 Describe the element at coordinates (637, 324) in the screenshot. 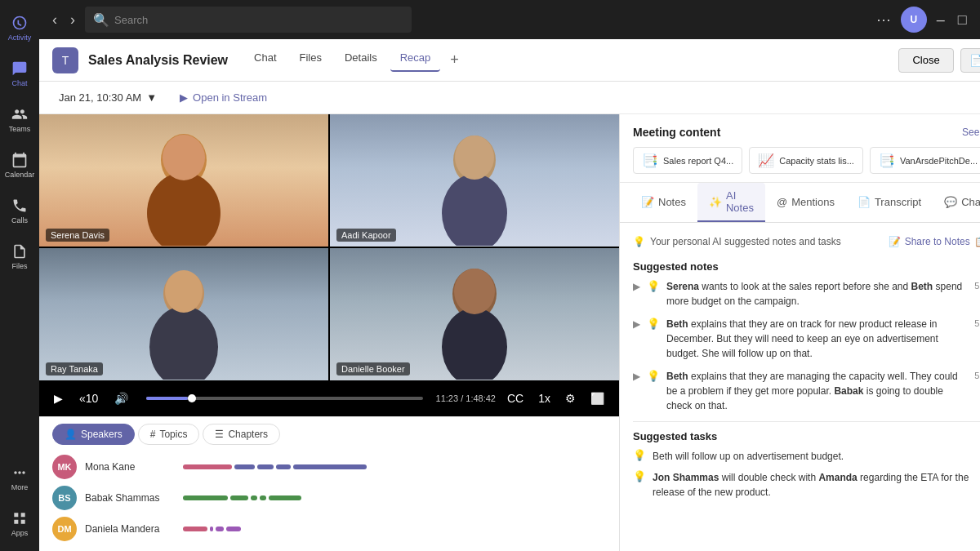

I see `expand-icon-2: ▶` at that location.